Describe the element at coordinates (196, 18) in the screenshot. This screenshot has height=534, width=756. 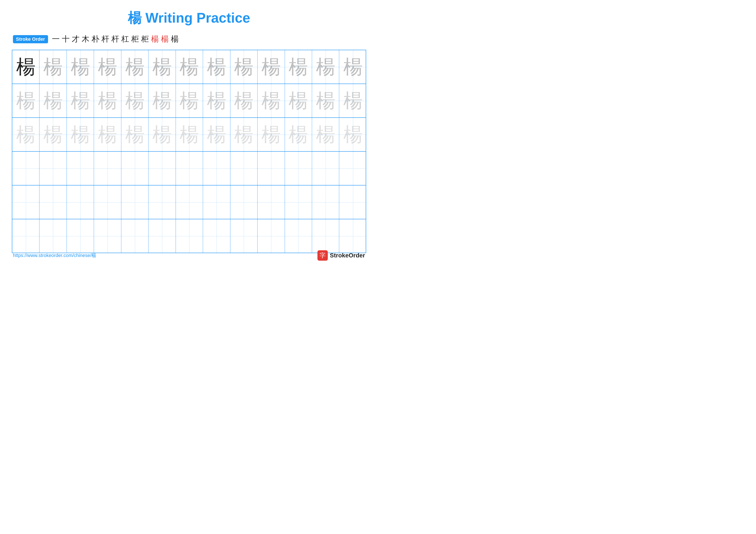
I see `title-text: Writing Practice` at that location.